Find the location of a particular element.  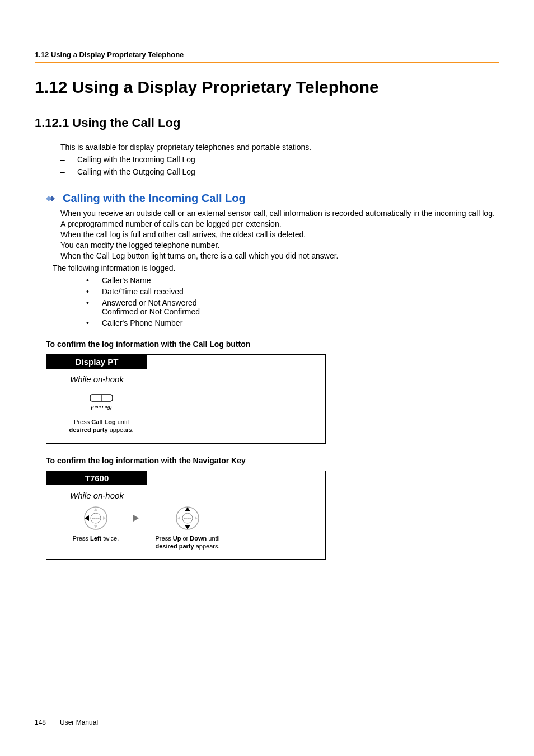

list-item-line: Answered or Not Answered is located at coordinates (149, 303).